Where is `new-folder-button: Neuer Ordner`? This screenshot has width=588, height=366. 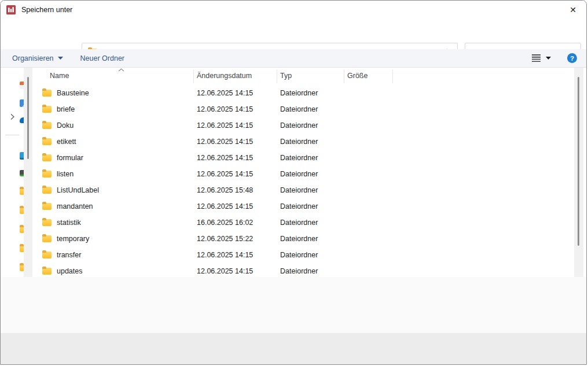 new-folder-button: Neuer Ordner is located at coordinates (102, 58).